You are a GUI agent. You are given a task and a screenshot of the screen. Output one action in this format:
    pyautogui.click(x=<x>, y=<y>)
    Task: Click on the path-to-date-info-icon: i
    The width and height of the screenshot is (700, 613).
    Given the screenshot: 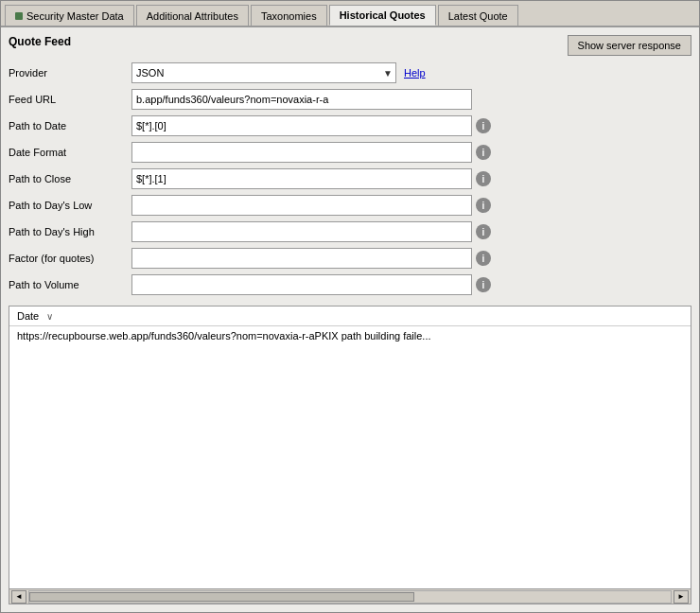 What is the action you would take?
    pyautogui.click(x=483, y=126)
    